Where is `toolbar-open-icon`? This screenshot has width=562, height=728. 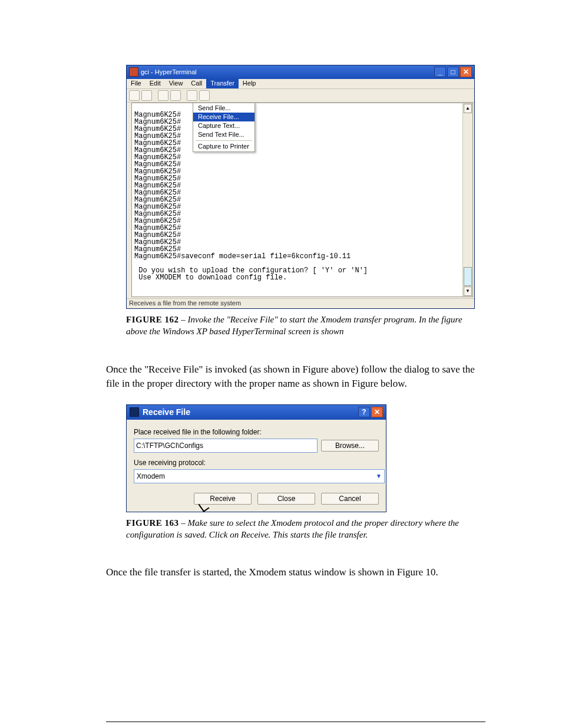 toolbar-open-icon is located at coordinates (147, 95).